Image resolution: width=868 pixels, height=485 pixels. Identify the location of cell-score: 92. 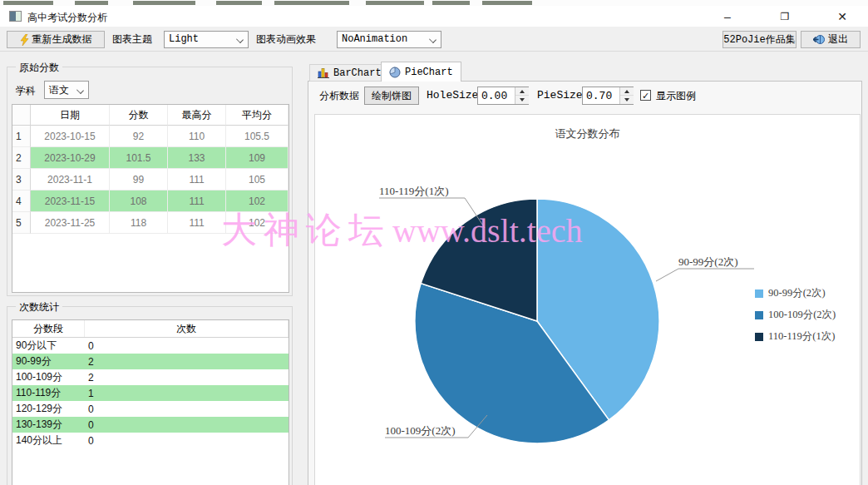
(139, 136).